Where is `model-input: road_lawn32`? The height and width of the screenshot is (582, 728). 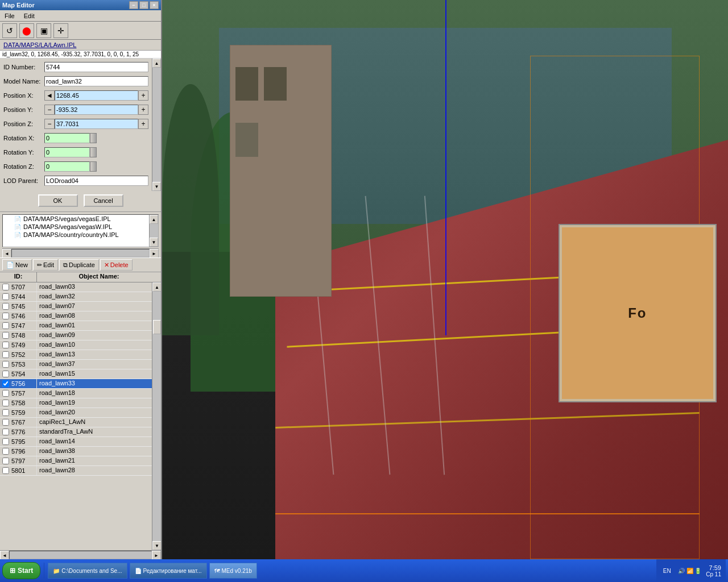
model-input: road_lawn32 is located at coordinates (97, 81).